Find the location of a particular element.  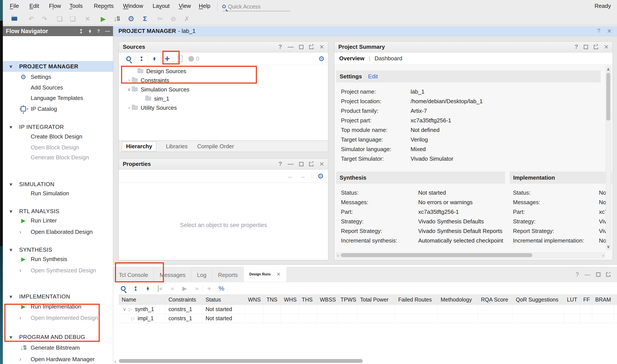

nav-item-language-templates: Language Templates is located at coordinates (58, 98).